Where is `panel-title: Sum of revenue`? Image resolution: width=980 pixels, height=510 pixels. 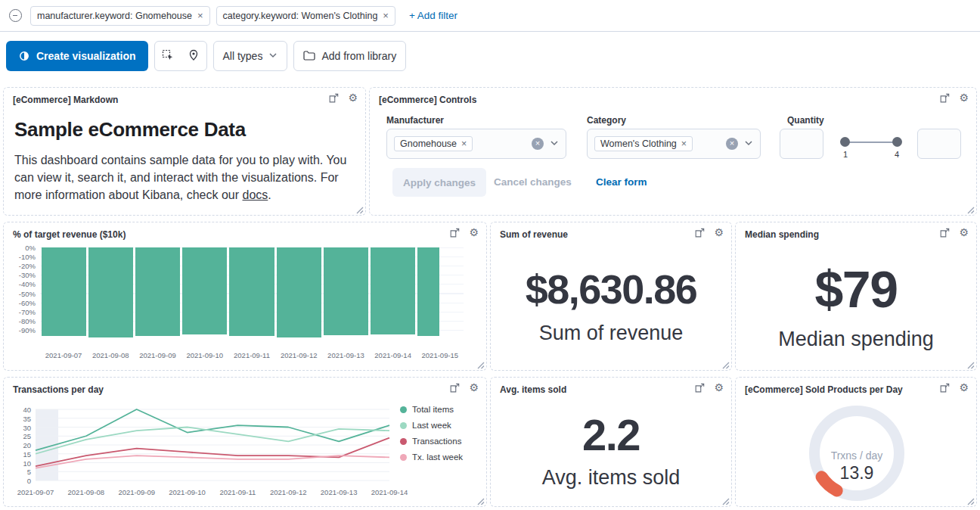 panel-title: Sum of revenue is located at coordinates (534, 235).